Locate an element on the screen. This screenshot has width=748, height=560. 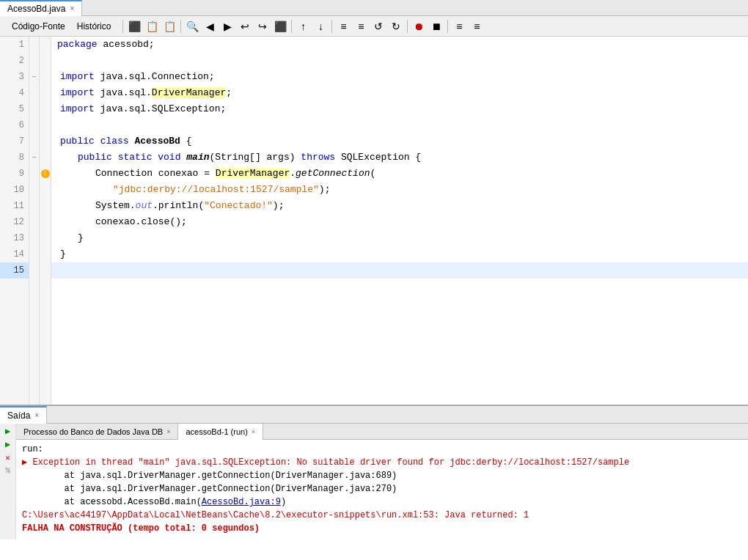
toolbar-btn-8: ↪ is located at coordinates (263, 26).